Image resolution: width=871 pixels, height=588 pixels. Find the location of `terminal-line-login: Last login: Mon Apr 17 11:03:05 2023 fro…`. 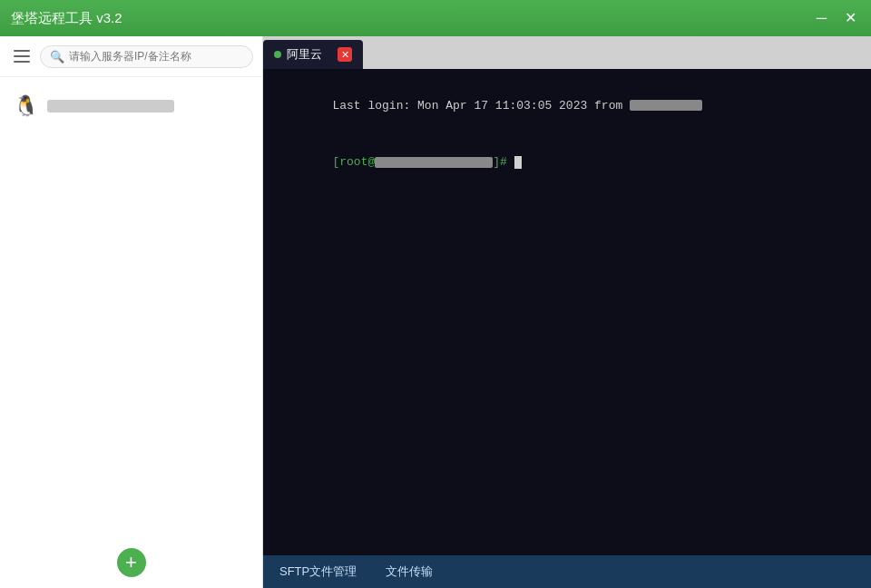

terminal-line-login: Last login: Mon Apr 17 11:03:05 2023 fro… is located at coordinates (567, 106).